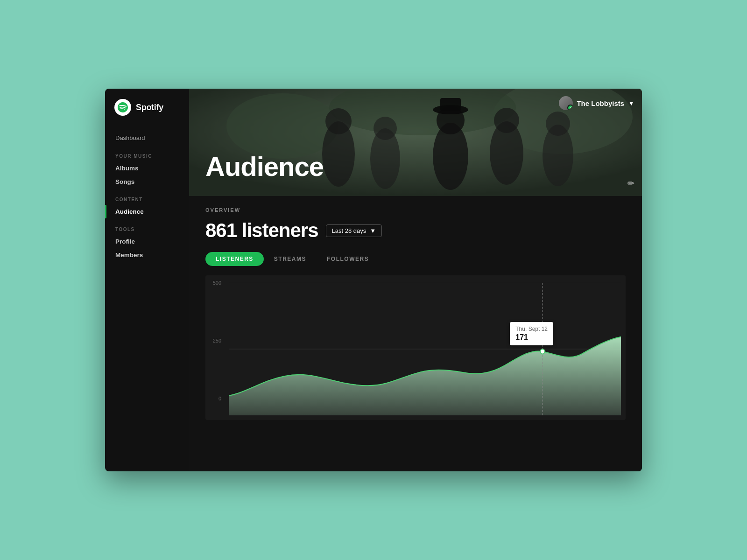 Image resolution: width=747 pixels, height=560 pixels. What do you see at coordinates (147, 212) in the screenshot?
I see `sidebar-item-audience: Audience` at bounding box center [147, 212].